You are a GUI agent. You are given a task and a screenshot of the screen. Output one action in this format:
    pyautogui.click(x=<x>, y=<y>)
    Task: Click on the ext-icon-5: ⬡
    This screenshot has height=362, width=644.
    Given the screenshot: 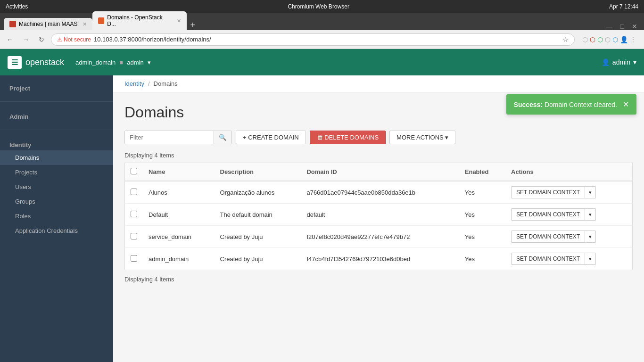 What is the action you would take?
    pyautogui.click(x=615, y=40)
    